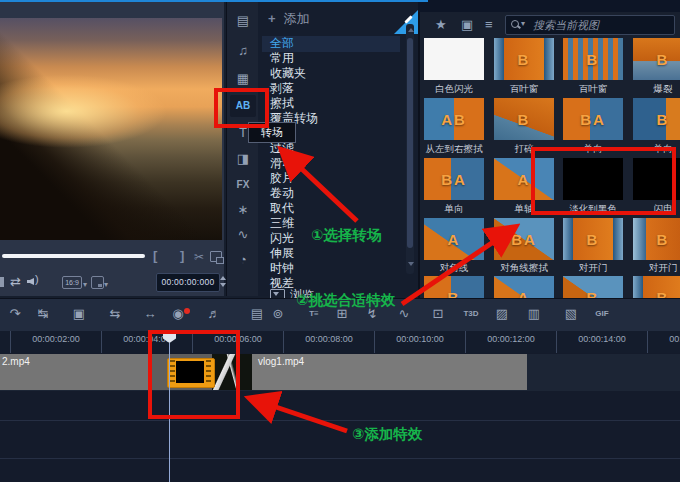 This screenshot has height=482, width=680. What do you see at coordinates (515, 24) in the screenshot?
I see `search-icon` at bounding box center [515, 24].